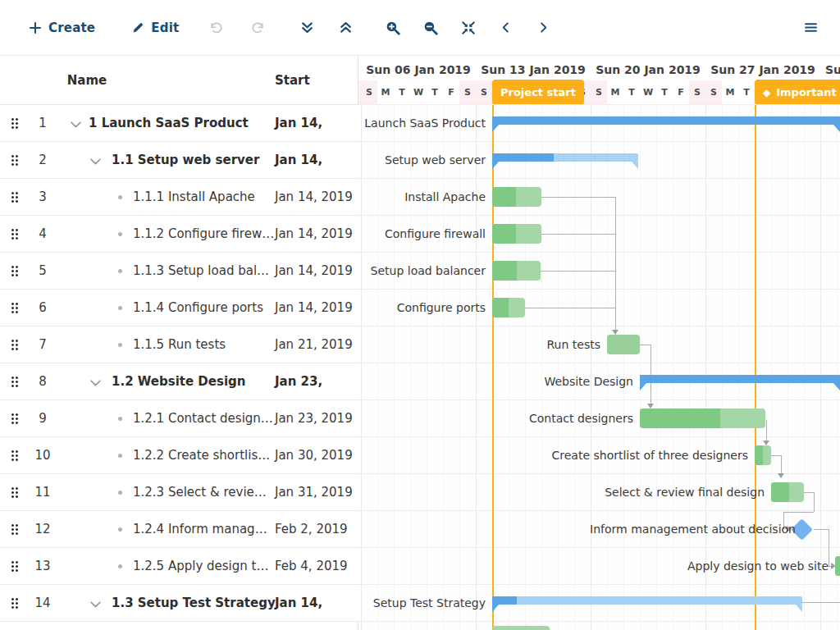  What do you see at coordinates (62, 28) in the screenshot?
I see `create-button: Create` at bounding box center [62, 28].